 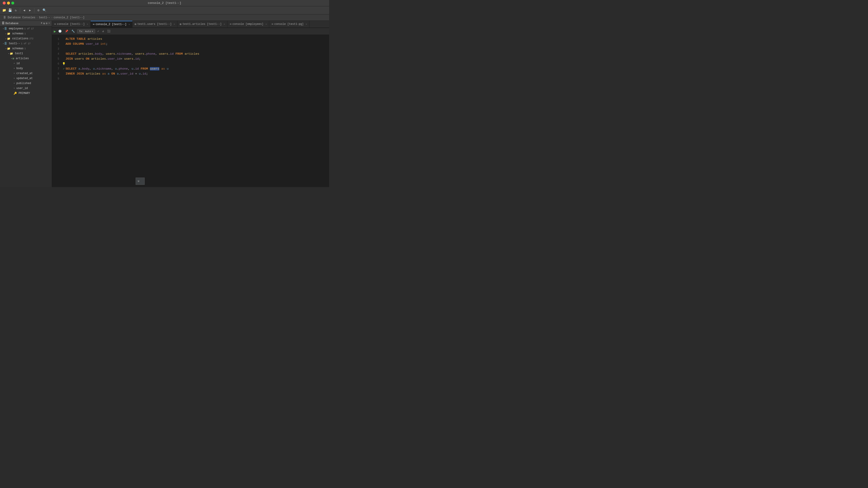 I want to click on tree-item-col-body: ▪ body, so click(x=26, y=69).